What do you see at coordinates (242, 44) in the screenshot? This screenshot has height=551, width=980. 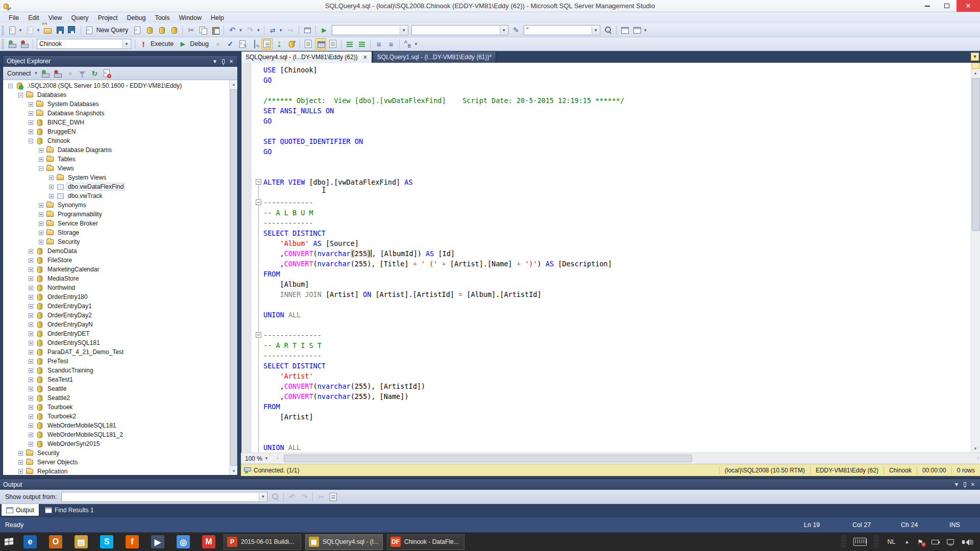 I see `query-designer-icon: ✎` at bounding box center [242, 44].